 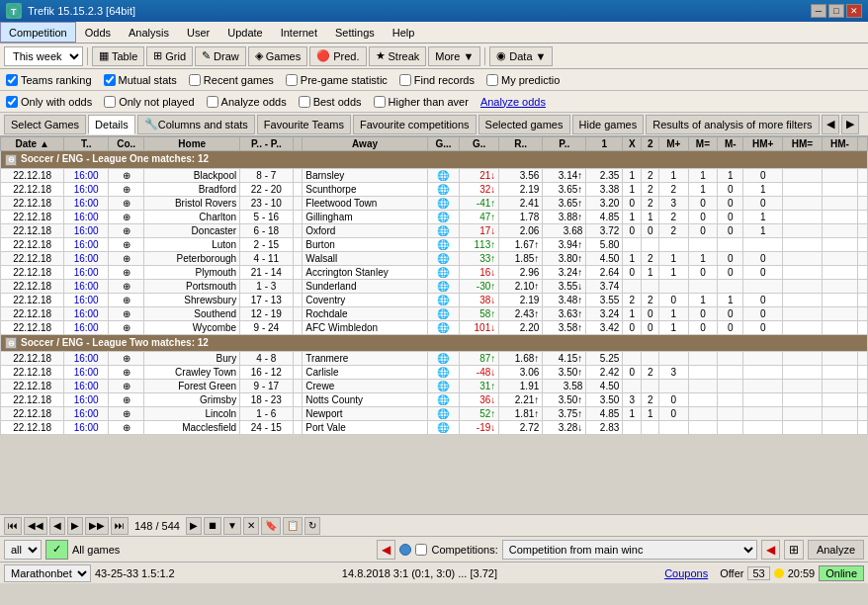 I want to click on nav-play: ▶, so click(x=194, y=526).